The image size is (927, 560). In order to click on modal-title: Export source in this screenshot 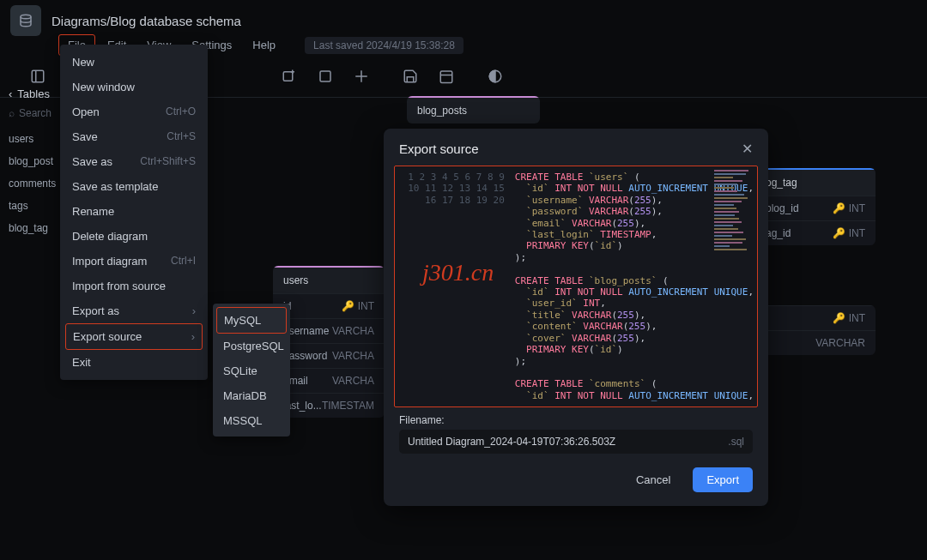, I will do `click(439, 149)`.